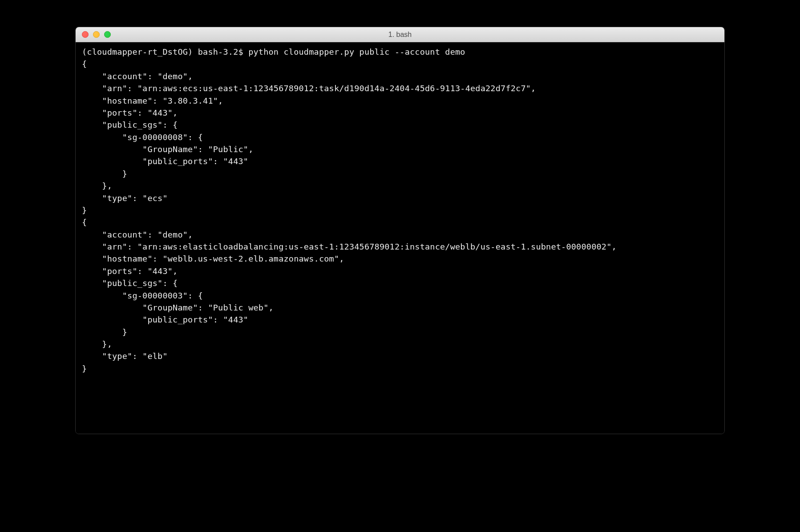  I want to click on output-line: "sg-00000003": {, so click(142, 295).